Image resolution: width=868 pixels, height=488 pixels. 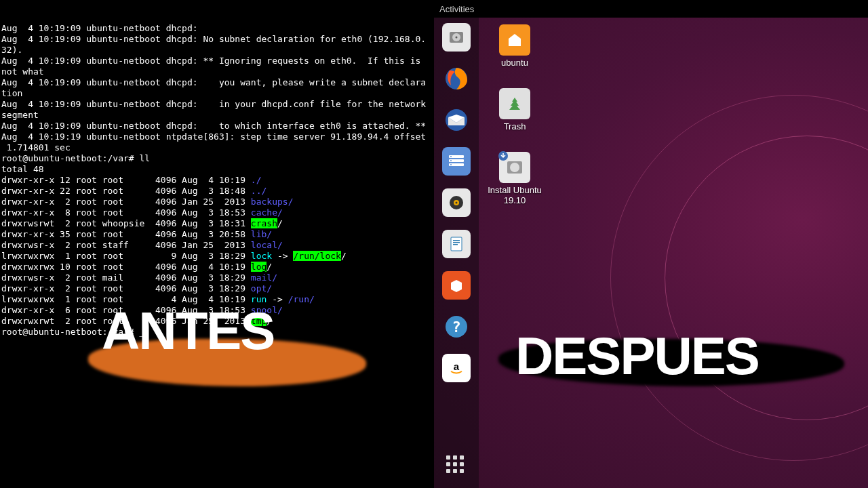 I want to click on dock-thunderbird, so click(x=456, y=120).